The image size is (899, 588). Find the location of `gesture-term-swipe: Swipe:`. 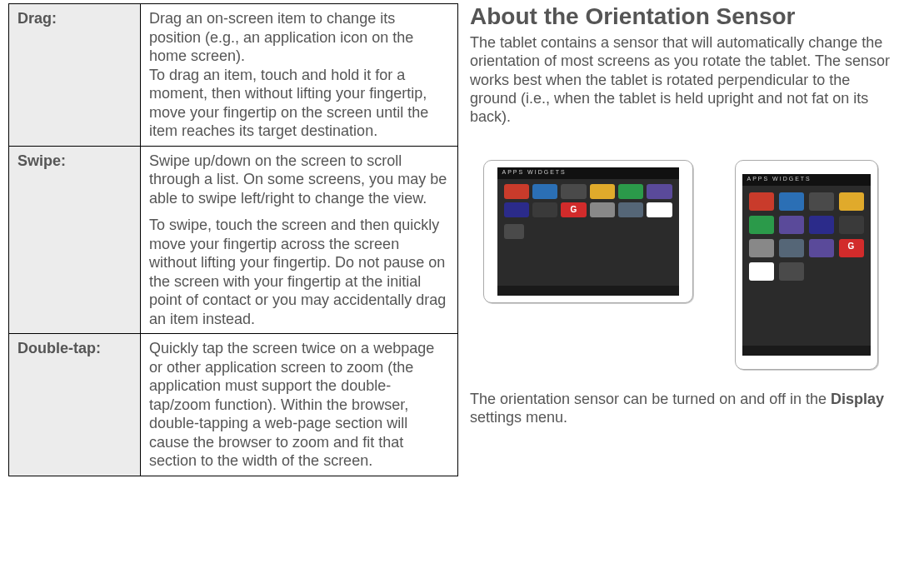

gesture-term-swipe: Swipe: is located at coordinates (75, 240).